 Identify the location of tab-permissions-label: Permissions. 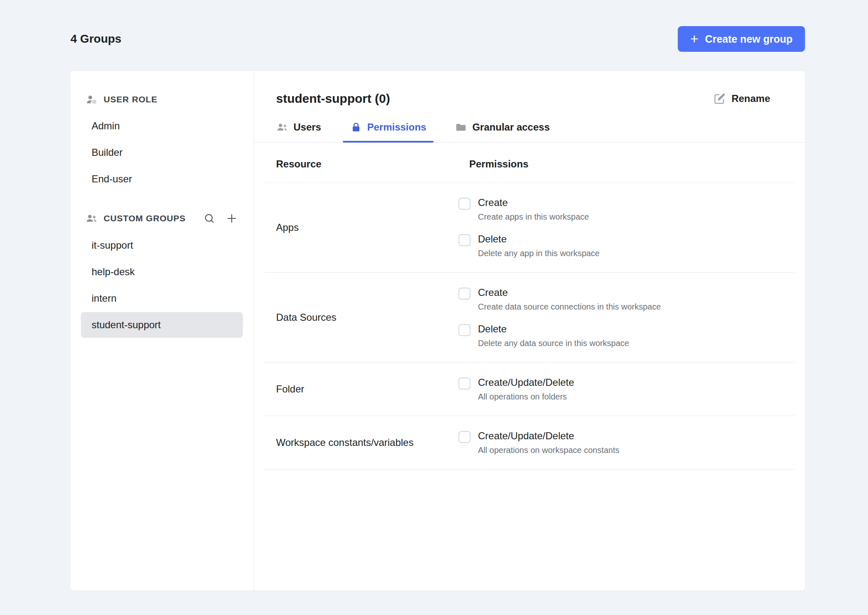
(397, 127).